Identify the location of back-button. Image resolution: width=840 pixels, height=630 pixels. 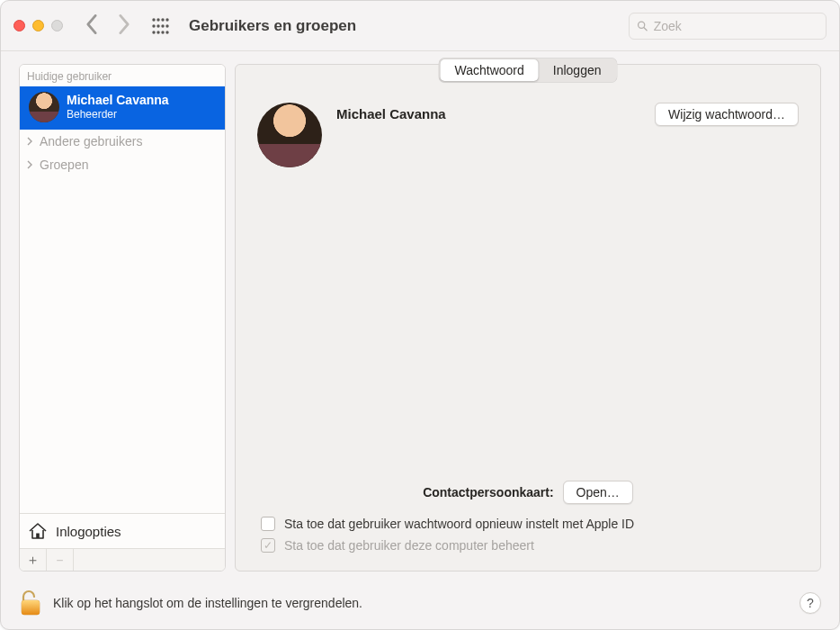
(92, 26).